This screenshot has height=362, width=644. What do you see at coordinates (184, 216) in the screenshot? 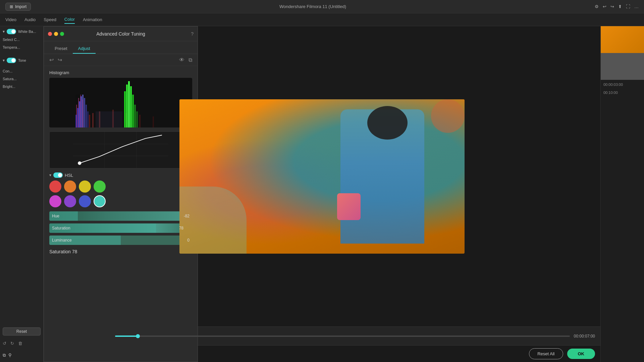
I see `hue-slider-value: -82` at bounding box center [184, 216].